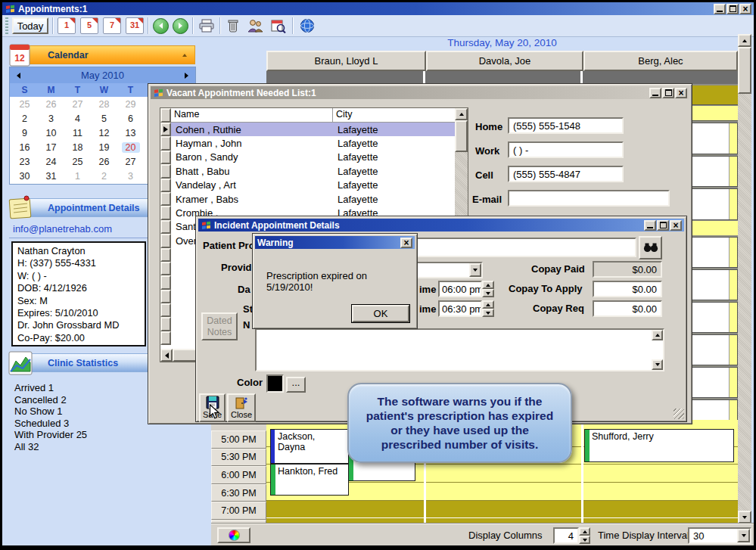 This screenshot has height=550, width=756. I want to click on calendar-day-cell: 30, so click(24, 176).